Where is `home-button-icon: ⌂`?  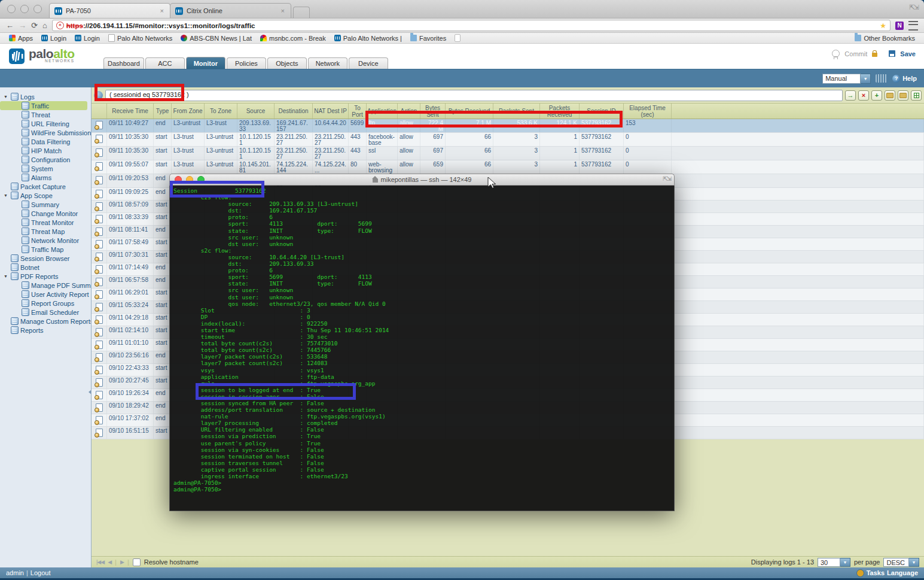
home-button-icon: ⌂ is located at coordinates (45, 25).